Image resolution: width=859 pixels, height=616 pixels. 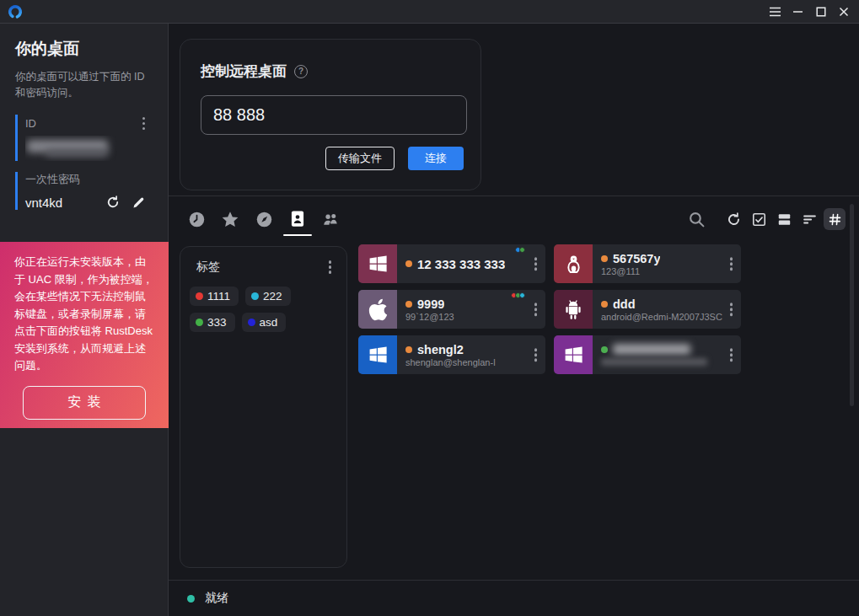 What do you see at coordinates (30, 123) in the screenshot?
I see `id-label: ID` at bounding box center [30, 123].